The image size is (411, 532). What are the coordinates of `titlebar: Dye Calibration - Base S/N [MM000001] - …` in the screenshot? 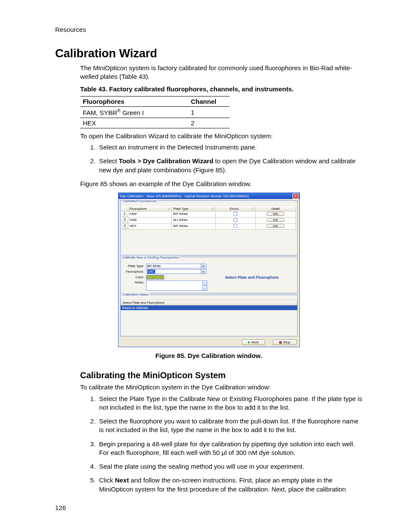 It's located at (209, 196).